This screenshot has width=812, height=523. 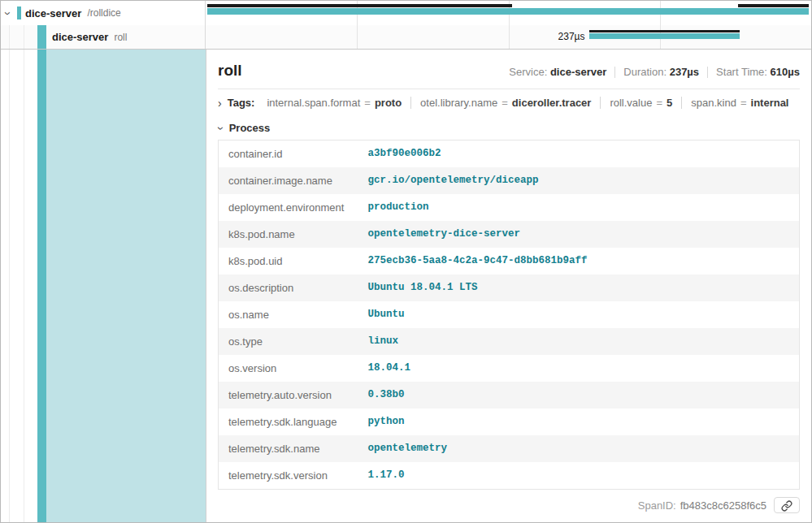 What do you see at coordinates (219, 103) in the screenshot?
I see `chevron-right-icon: ›` at bounding box center [219, 103].